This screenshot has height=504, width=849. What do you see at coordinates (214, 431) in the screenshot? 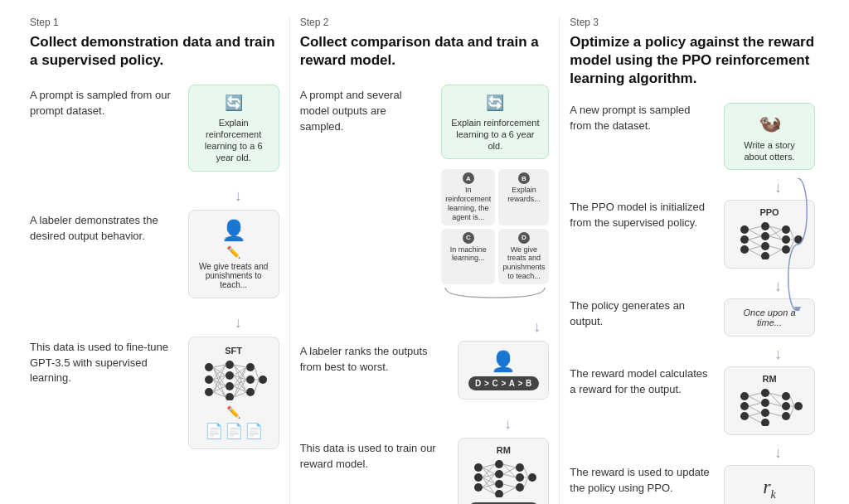
I see `doc-icon-1: 📄` at bounding box center [214, 431].